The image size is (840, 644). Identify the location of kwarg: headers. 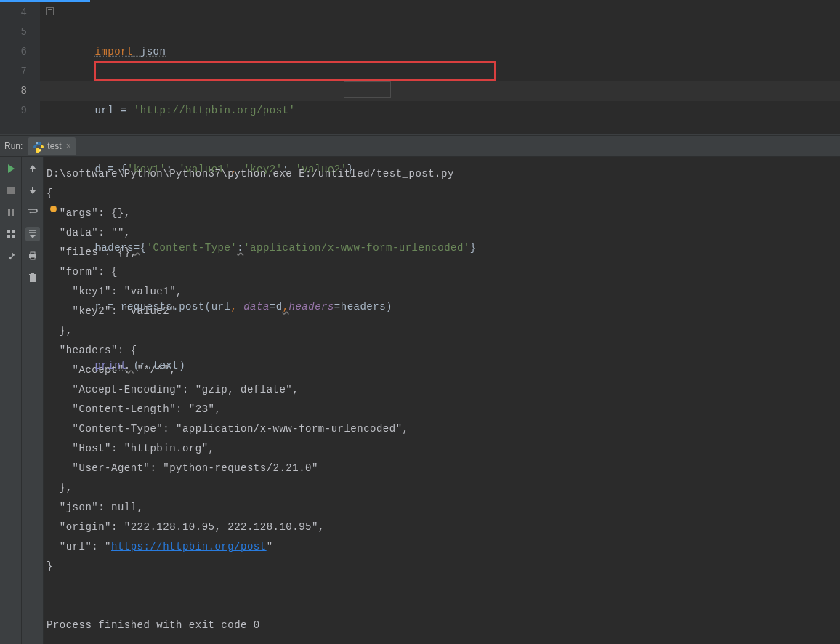
(312, 307).